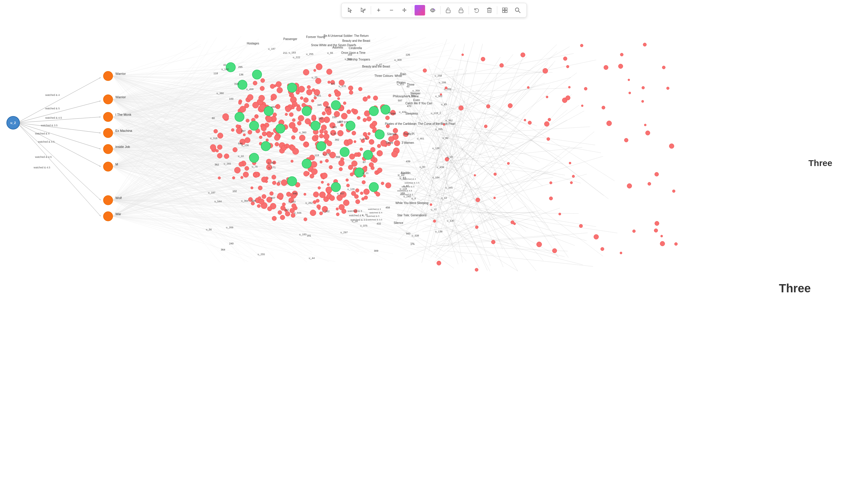 Image resolution: width=868 pixels, height=487 pixels. What do you see at coordinates (108, 217) in the screenshot?
I see `war-node` at bounding box center [108, 217].